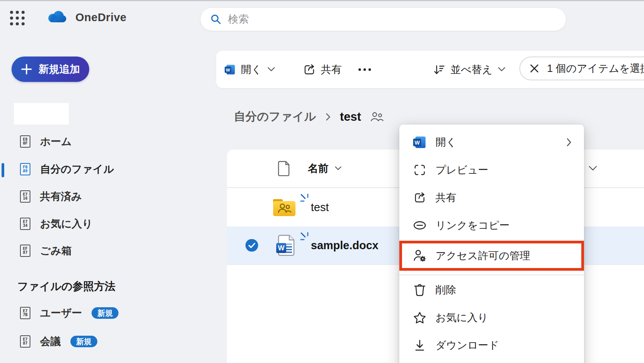 Image resolution: width=644 pixels, height=363 pixels. I want to click on share-button: 共有, so click(322, 69).